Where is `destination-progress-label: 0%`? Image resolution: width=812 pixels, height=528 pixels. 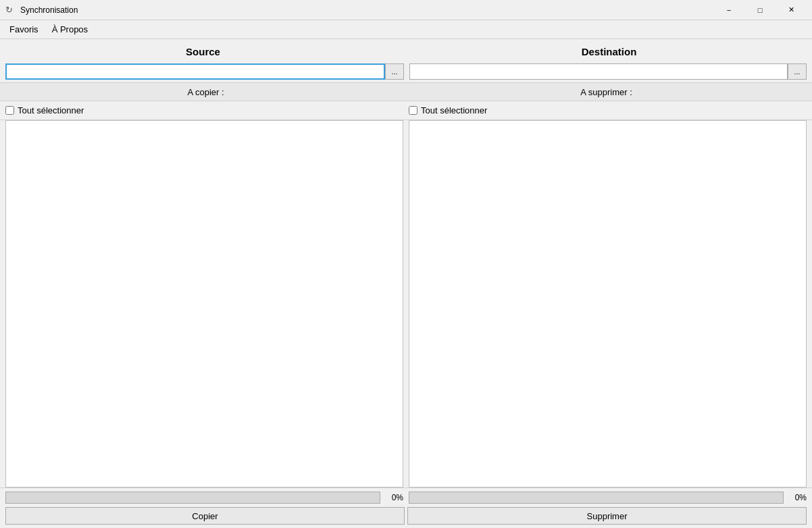 destination-progress-label: 0% is located at coordinates (796, 498).